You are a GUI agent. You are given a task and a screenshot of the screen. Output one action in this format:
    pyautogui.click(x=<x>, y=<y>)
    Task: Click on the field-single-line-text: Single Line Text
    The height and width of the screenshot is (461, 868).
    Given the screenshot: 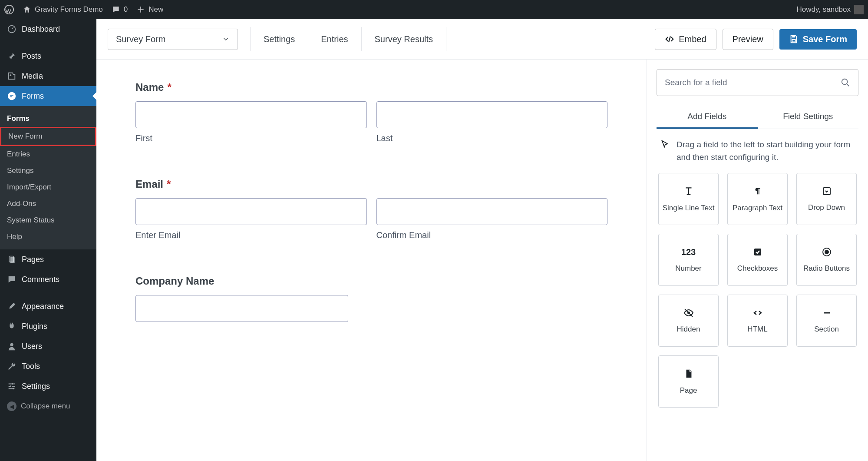 What is the action you would take?
    pyautogui.click(x=689, y=199)
    